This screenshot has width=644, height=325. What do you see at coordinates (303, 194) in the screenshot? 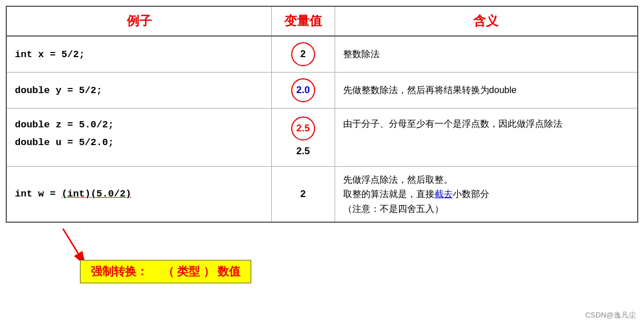
I see `plain-value-row4: 2` at bounding box center [303, 194].